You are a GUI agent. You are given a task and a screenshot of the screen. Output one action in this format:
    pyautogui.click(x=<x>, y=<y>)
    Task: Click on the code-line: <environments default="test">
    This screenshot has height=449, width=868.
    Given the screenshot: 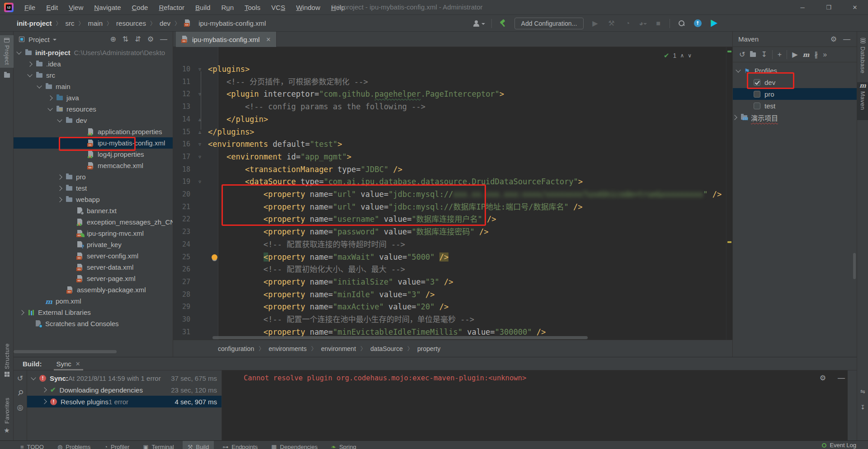 What is the action you would take?
    pyautogui.click(x=275, y=145)
    